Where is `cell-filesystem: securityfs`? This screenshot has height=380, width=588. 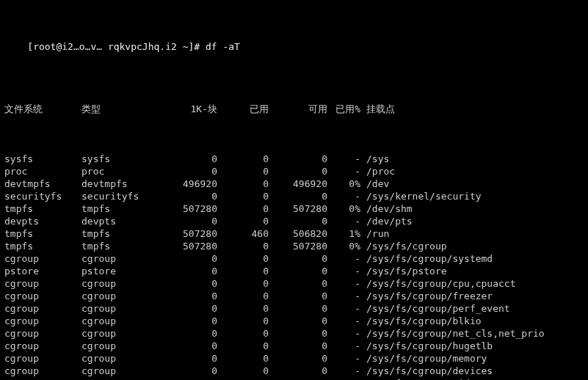
cell-filesystem: securityfs is located at coordinates (43, 197).